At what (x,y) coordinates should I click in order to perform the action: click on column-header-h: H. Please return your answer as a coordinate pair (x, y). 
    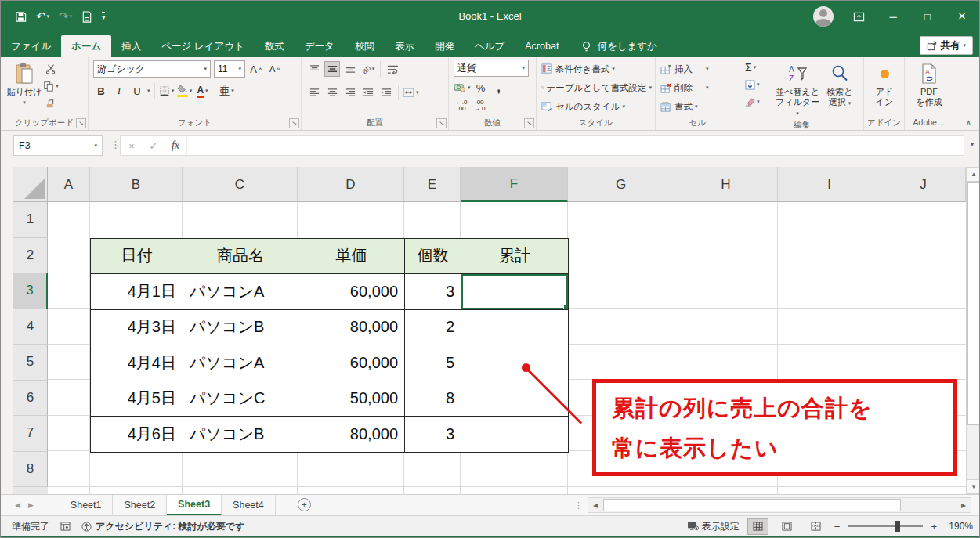
    Looking at the image, I should click on (726, 185).